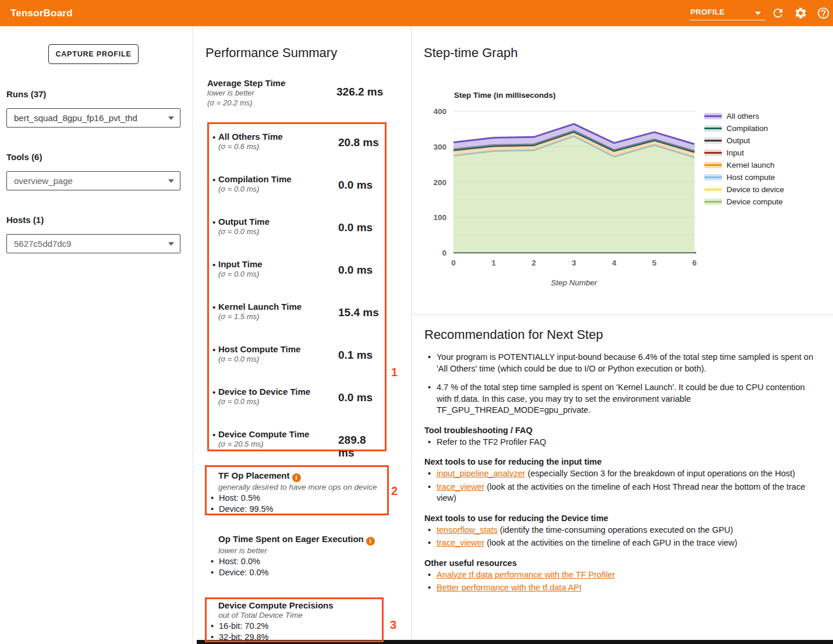 This screenshot has height=644, width=833. I want to click on svg-text: 400, so click(440, 112).